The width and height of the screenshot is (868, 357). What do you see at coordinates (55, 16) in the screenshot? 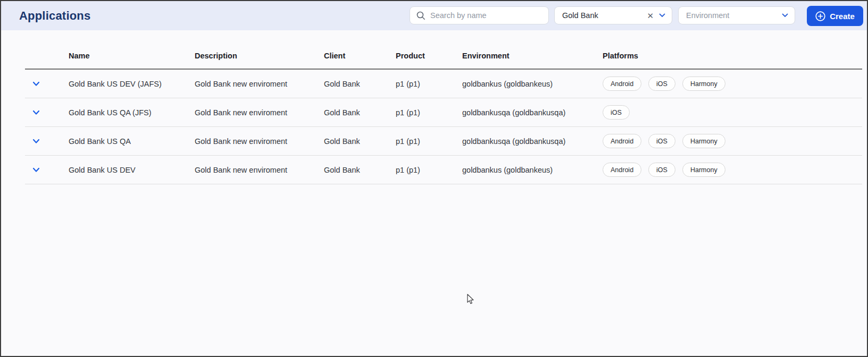
I see `page-title: Applications` at bounding box center [55, 16].